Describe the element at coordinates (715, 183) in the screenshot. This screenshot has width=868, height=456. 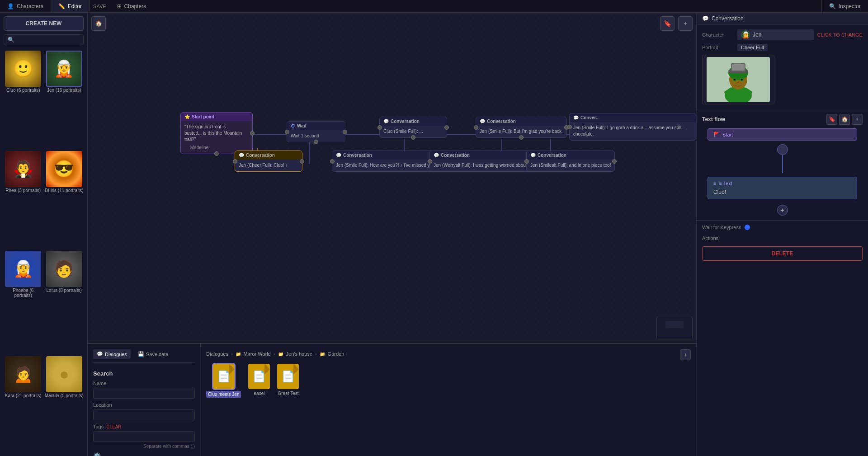
I see `text-flow-icon: ≡` at that location.